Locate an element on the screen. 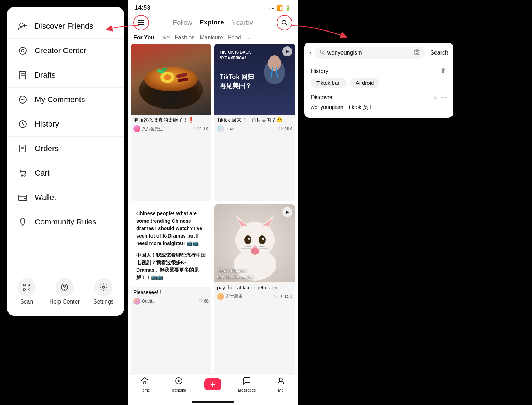 This screenshot has width=532, height=405. cat-overlay-text: Tiktok refugeespay up your cat tax is located at coordinates (255, 274).